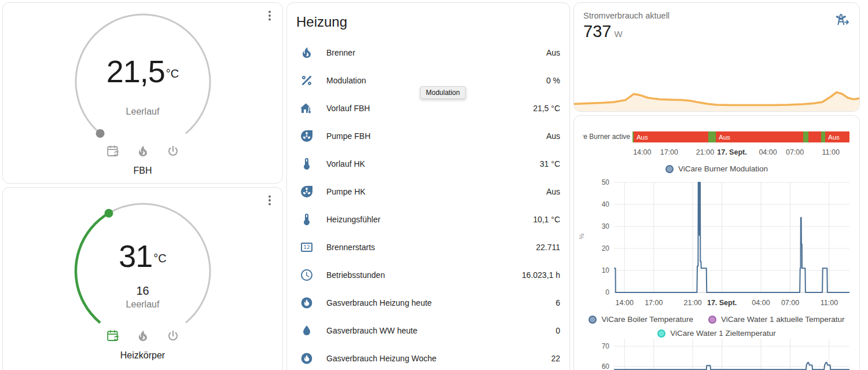 This screenshot has height=370, width=868. I want to click on entity-row: Gasverbrauch Heizung Woche 22, so click(428, 357).